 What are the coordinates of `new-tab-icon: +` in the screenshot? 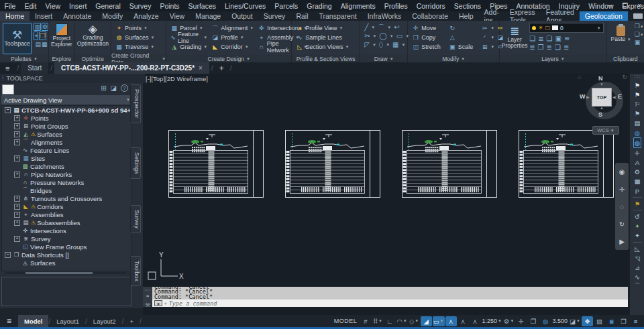 It's located at (221, 68).